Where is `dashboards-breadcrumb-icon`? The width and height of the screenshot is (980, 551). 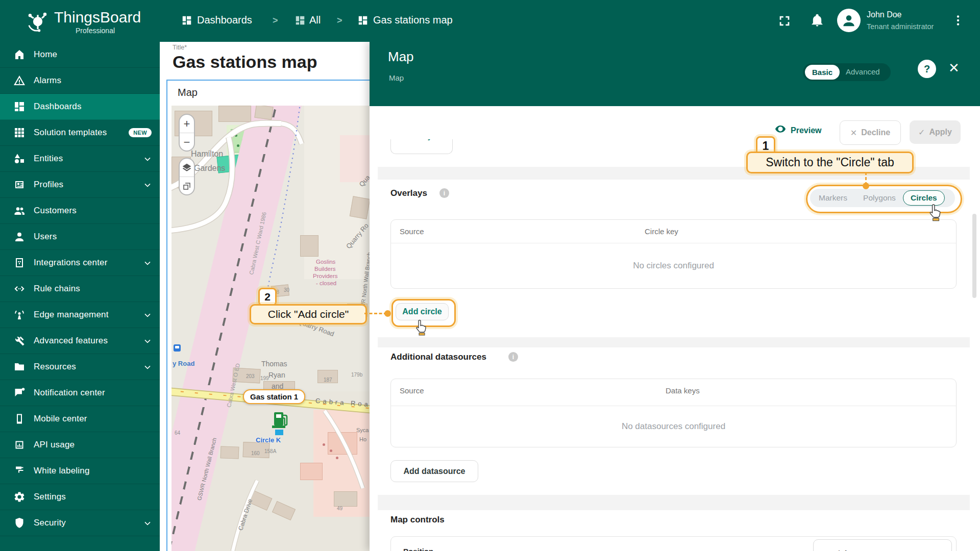 dashboards-breadcrumb-icon is located at coordinates (187, 21).